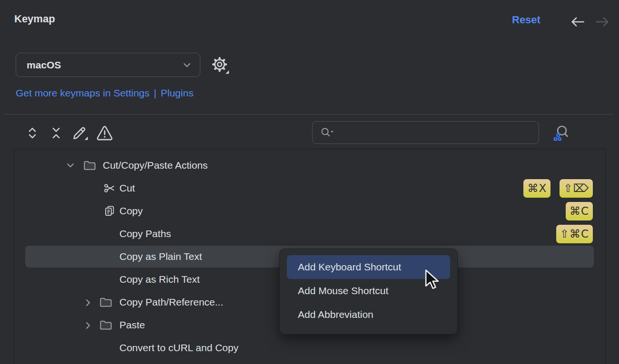  What do you see at coordinates (560, 133) in the screenshot?
I see `find-by-shortcut-icon` at bounding box center [560, 133].